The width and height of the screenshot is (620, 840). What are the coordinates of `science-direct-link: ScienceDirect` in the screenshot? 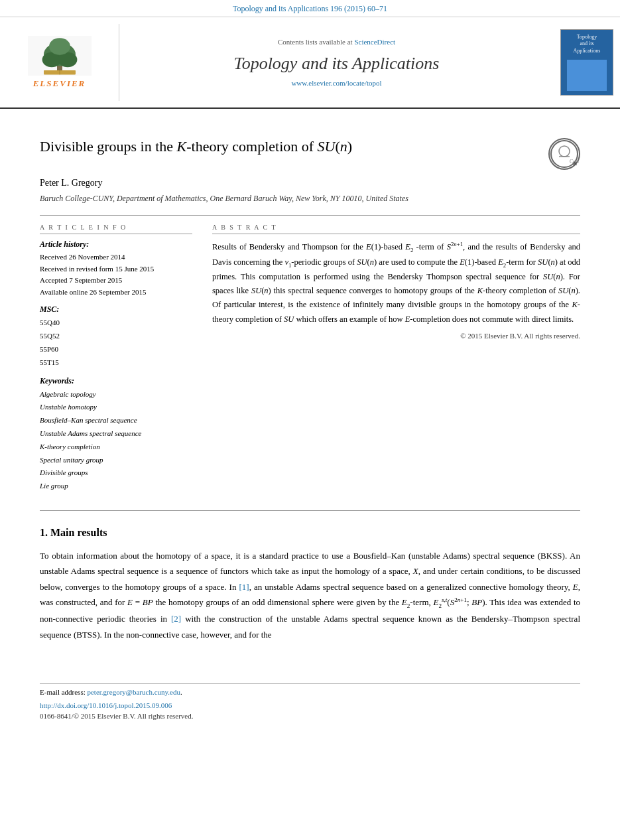 It's located at (375, 42).